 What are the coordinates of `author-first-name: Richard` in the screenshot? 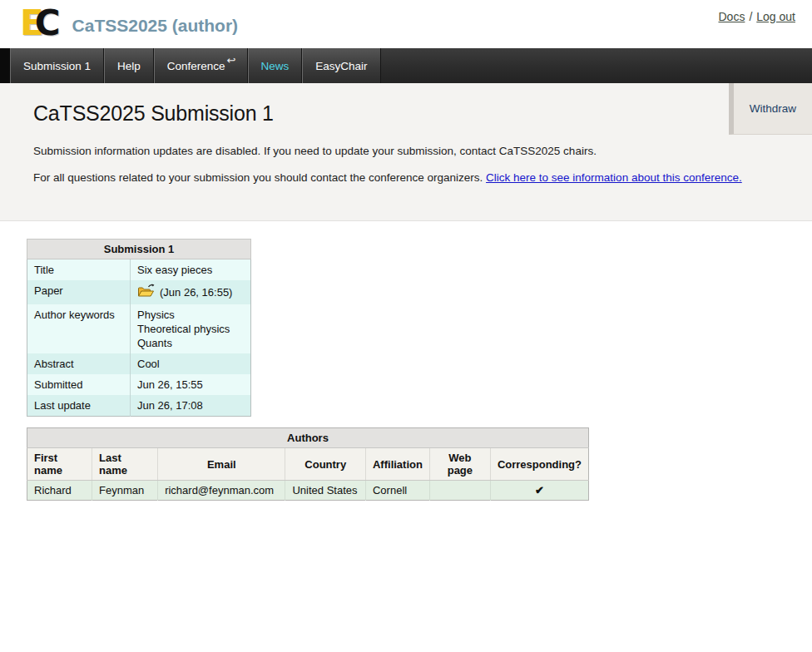 It's located at (60, 491).